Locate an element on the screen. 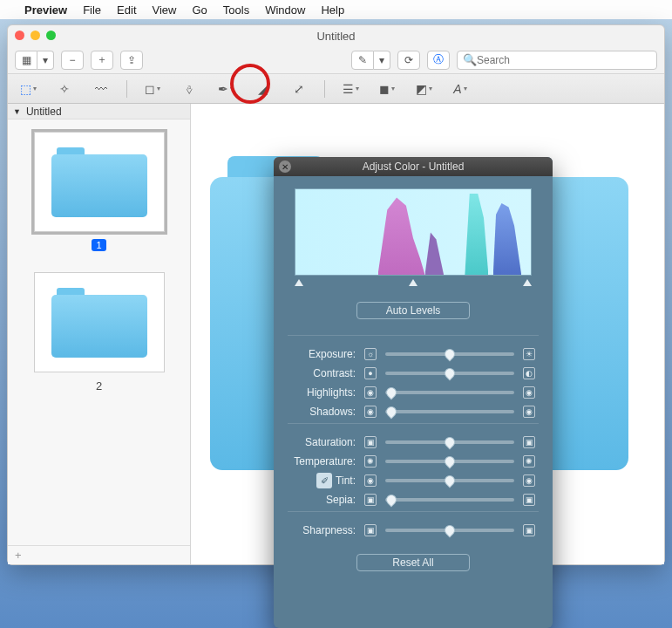 The height and width of the screenshot is (628, 672). font-tool: A▾ is located at coordinates (460, 89).